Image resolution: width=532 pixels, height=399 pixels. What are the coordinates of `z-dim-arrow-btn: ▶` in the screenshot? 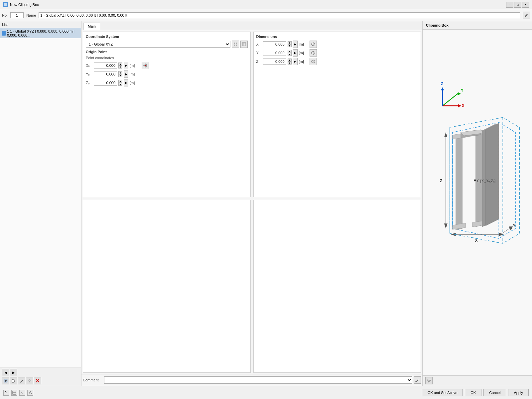 It's located at (295, 62).